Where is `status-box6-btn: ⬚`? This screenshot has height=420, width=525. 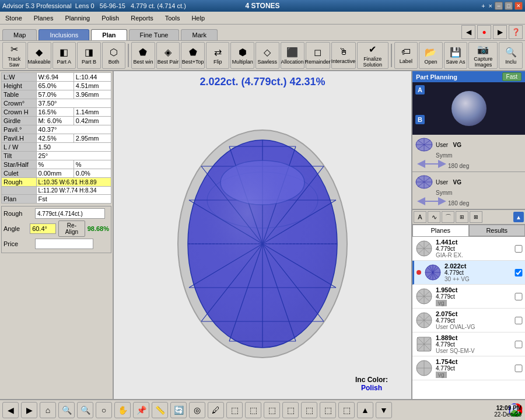 status-box6-btn: ⬚ is located at coordinates (328, 410).